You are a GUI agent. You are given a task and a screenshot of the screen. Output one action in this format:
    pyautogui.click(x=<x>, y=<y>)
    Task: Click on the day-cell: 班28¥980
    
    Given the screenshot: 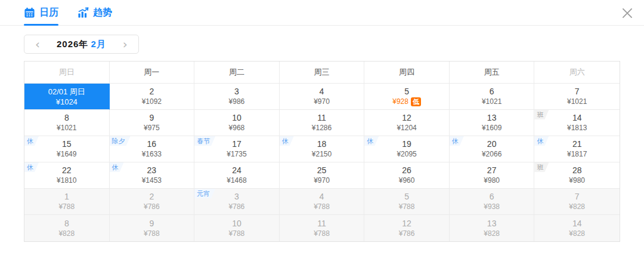 What is the action you would take?
    pyautogui.click(x=577, y=176)
    